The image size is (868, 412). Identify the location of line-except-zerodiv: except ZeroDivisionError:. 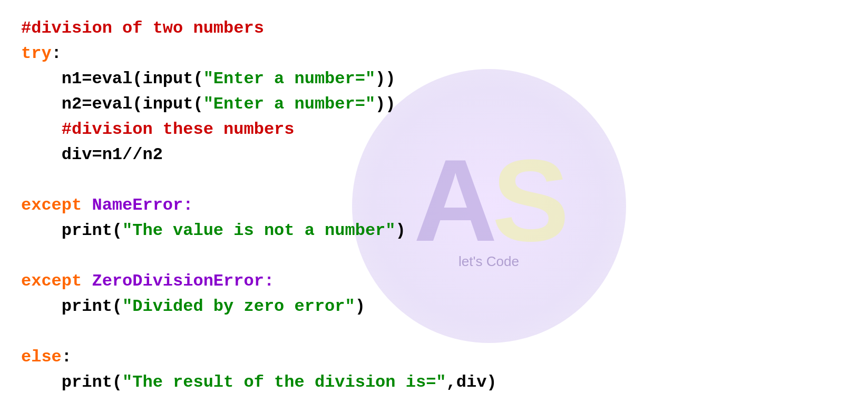
(434, 281).